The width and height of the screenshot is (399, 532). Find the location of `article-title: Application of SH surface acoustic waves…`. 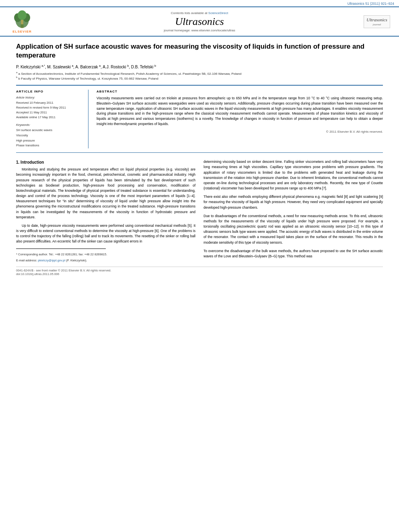

article-title: Application of SH surface acoustic waves… is located at coordinates (200, 51).